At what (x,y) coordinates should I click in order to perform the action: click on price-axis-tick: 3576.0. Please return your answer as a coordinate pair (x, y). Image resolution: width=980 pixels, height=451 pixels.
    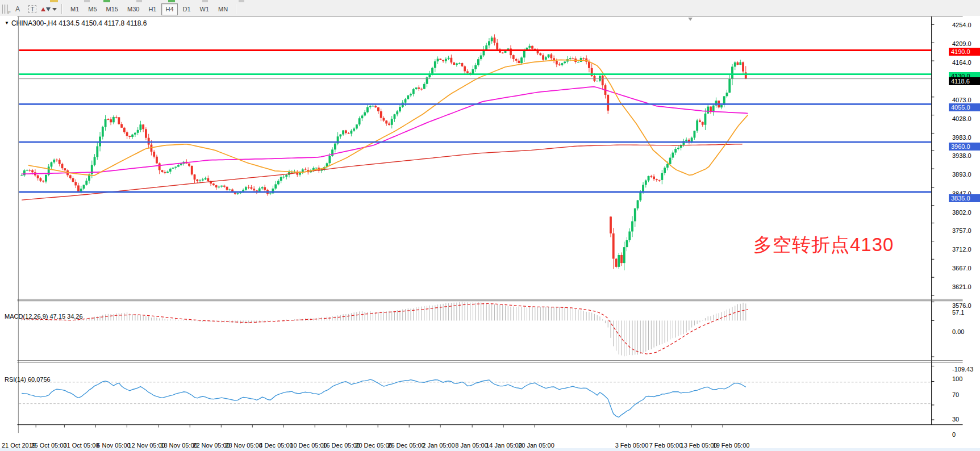
    Looking at the image, I should click on (962, 306).